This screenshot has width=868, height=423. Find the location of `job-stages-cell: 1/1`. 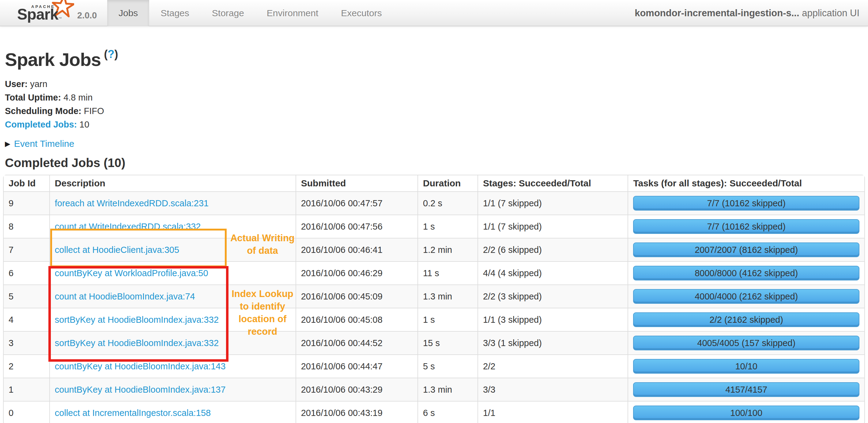

job-stages-cell: 1/1 is located at coordinates (553, 412).